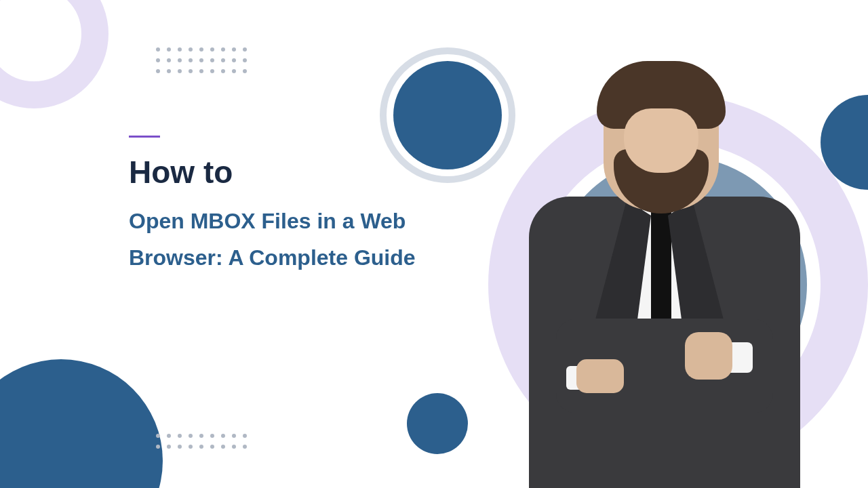 The image size is (868, 488). I want to click on circle-bottom-left-decoration, so click(81, 424).